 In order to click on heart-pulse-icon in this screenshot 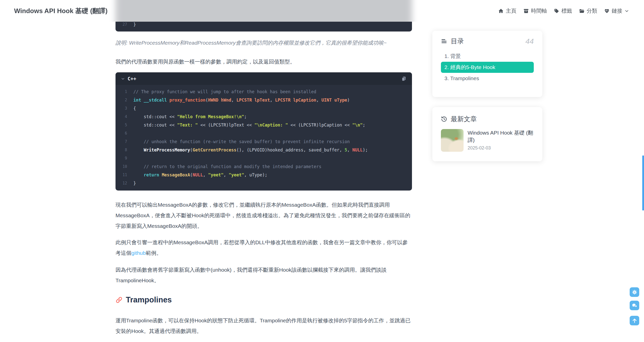, I will do `click(607, 11)`.